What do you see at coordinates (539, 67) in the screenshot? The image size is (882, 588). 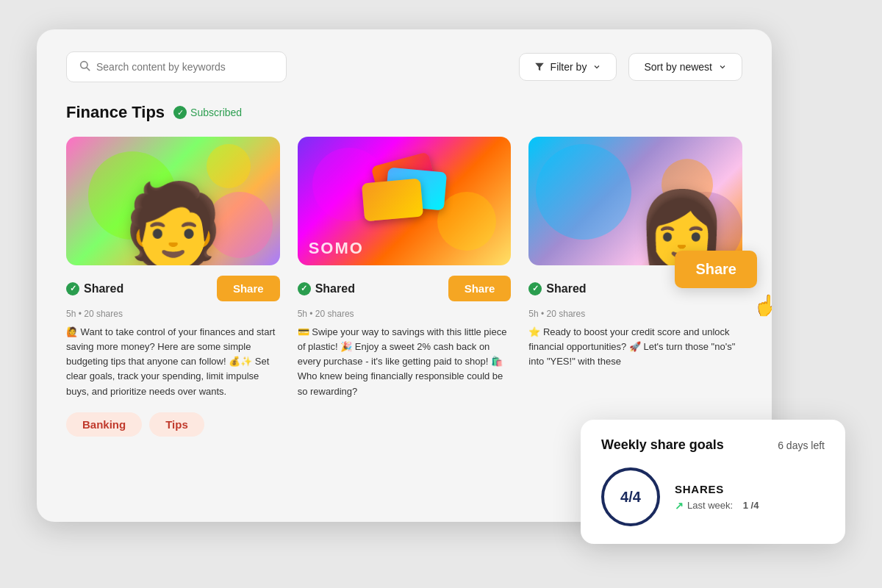 I see `filter-icon` at bounding box center [539, 67].